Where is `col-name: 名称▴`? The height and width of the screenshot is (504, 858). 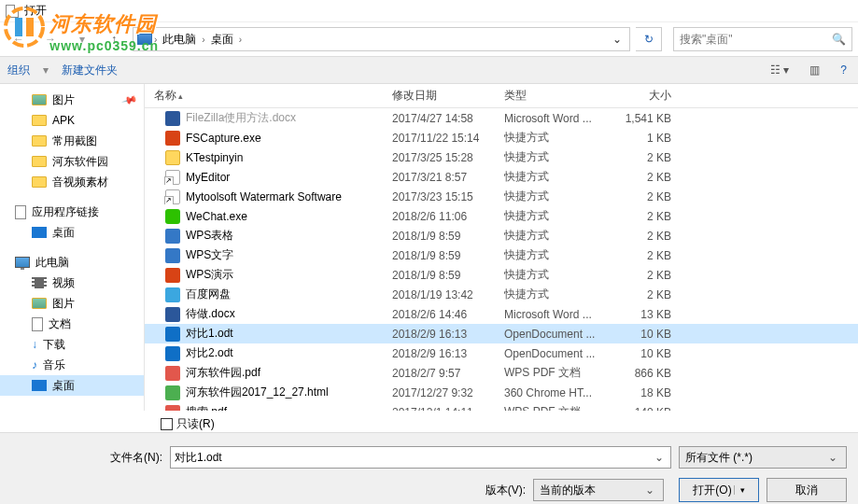
col-name: 名称▴ is located at coordinates (269, 95).